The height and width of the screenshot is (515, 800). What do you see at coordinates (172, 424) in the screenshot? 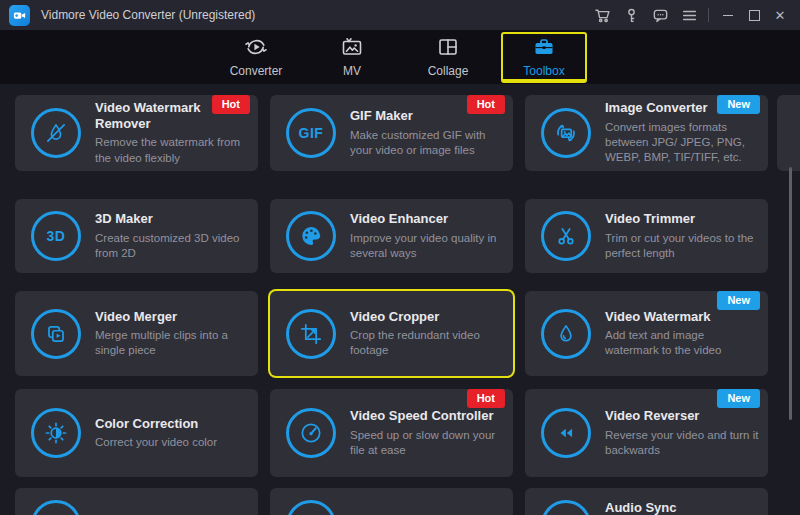
I see `tool-title: Color Correction` at bounding box center [172, 424].